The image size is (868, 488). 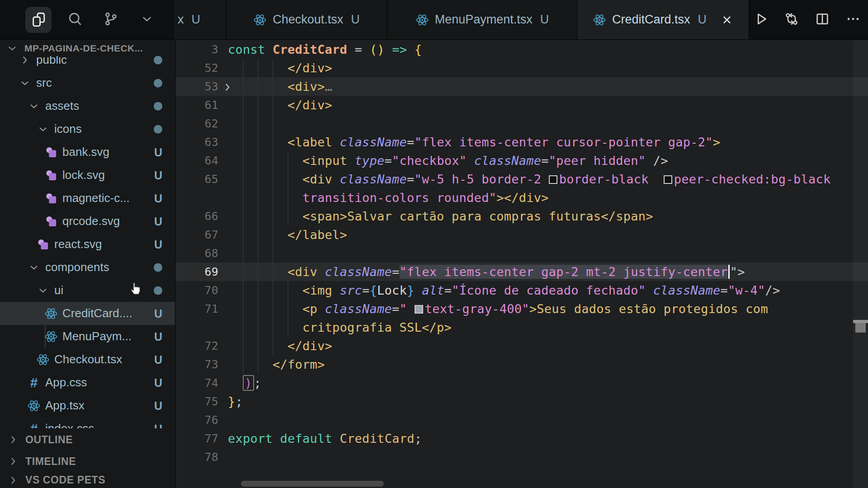 What do you see at coordinates (522, 87) in the screenshot?
I see `code-line: 53<div>…` at bounding box center [522, 87].